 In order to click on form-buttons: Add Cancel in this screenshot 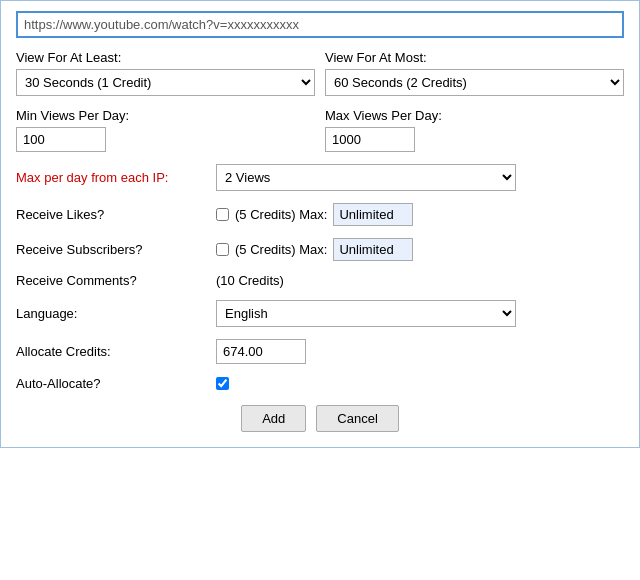, I will do `click(320, 418)`.